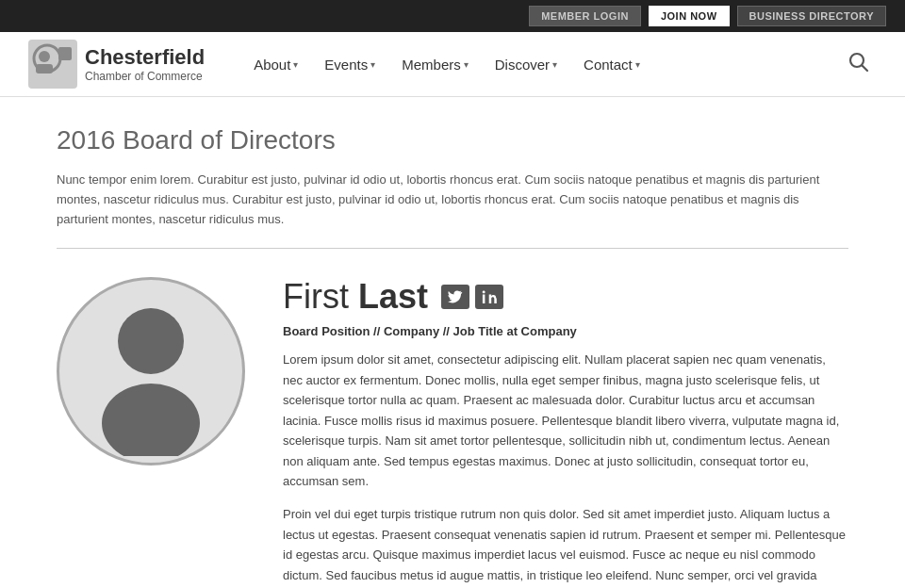 The height and width of the screenshot is (588, 905). What do you see at coordinates (859, 64) in the screenshot?
I see `search-button` at bounding box center [859, 64].